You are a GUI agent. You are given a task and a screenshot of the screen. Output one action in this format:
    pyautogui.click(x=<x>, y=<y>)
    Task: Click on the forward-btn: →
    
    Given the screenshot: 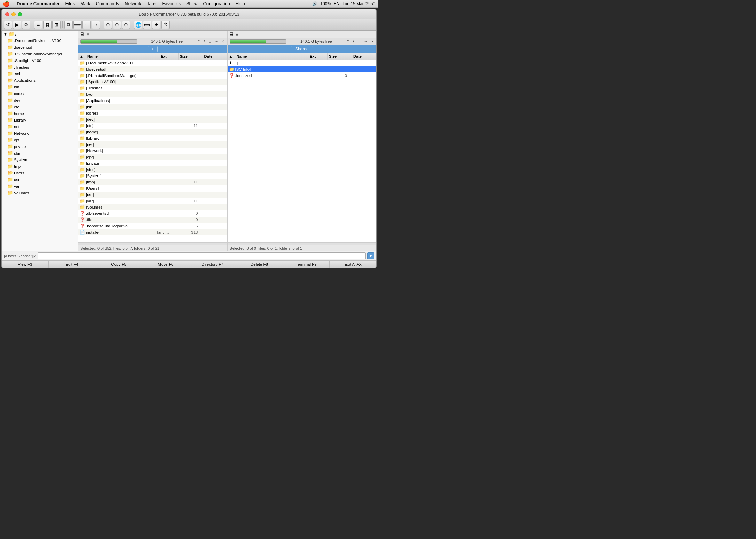 What is the action you would take?
    pyautogui.click(x=96, y=25)
    